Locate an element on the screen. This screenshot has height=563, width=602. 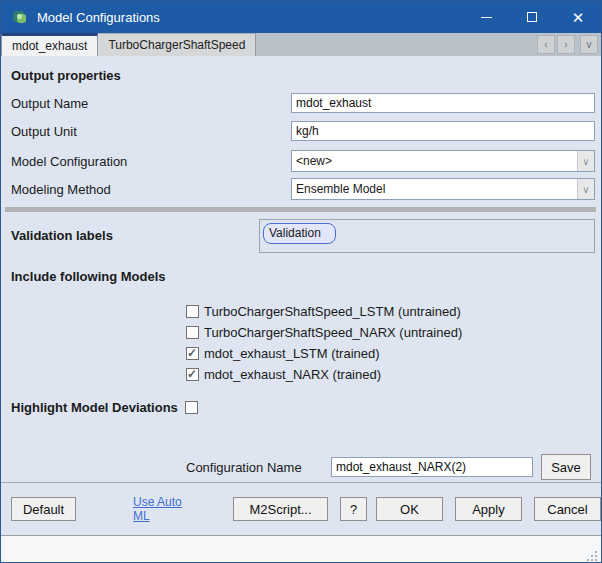
chevron-down-icon: v is located at coordinates (590, 44).